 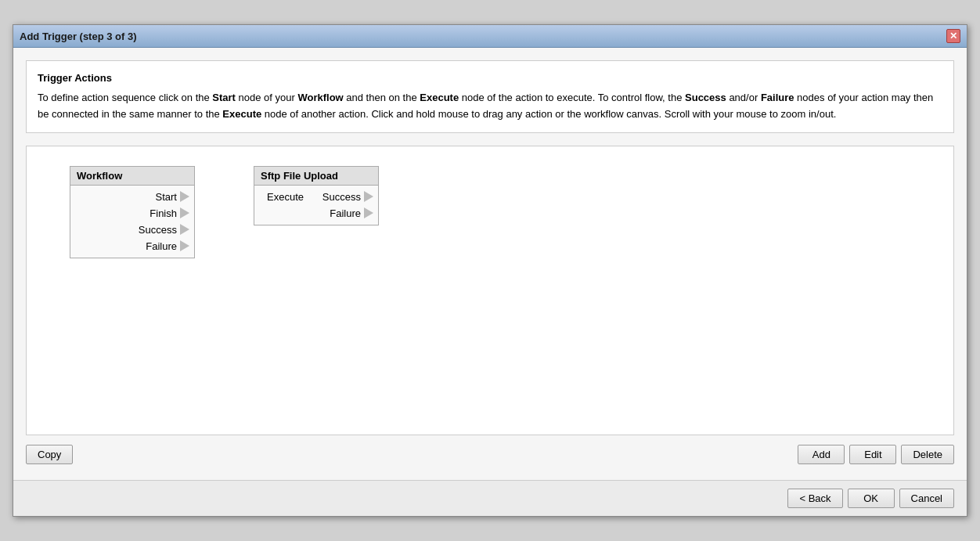 What do you see at coordinates (485, 106) in the screenshot?
I see `info-description: To define action sequence click on the S…` at bounding box center [485, 106].